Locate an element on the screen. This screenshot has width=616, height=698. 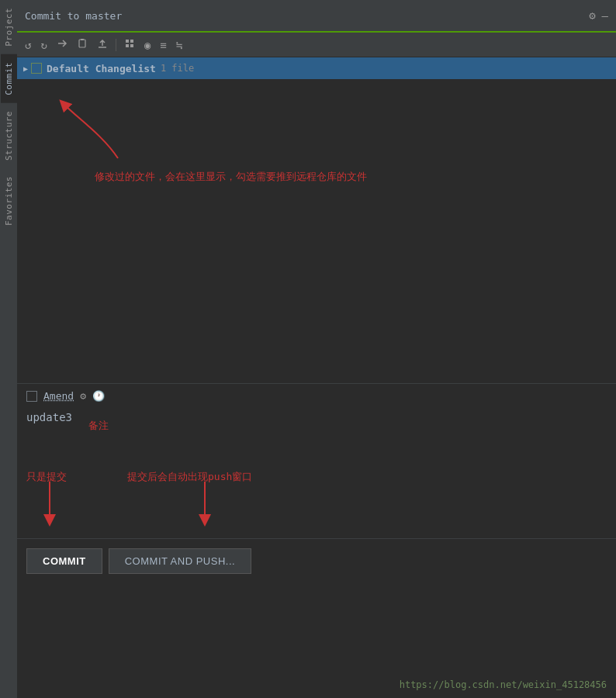
footer-url: https://blog.csdn.net/weixin_45128456 is located at coordinates (503, 685).